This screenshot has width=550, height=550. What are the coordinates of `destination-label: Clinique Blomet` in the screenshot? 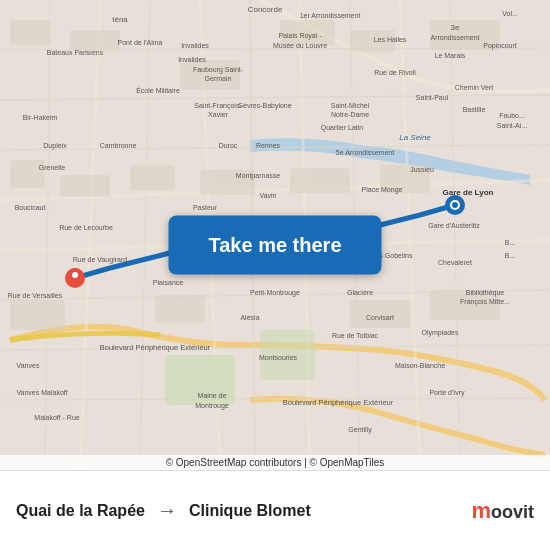 It's located at (250, 511).